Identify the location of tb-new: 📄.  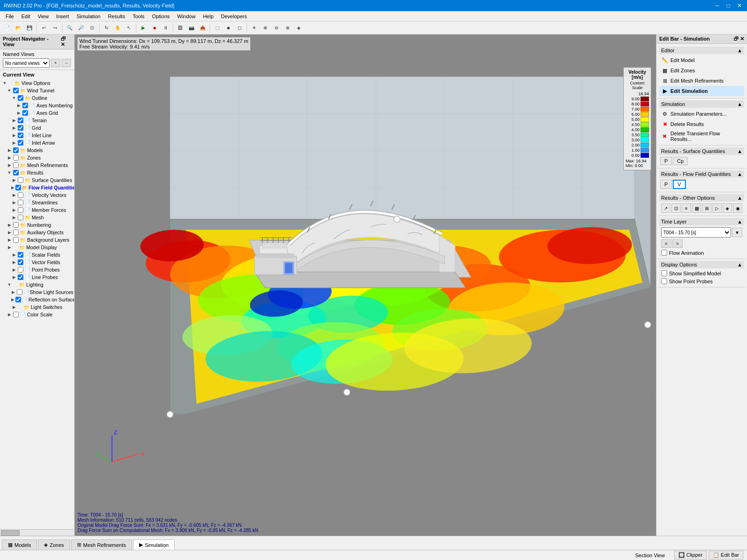
(7, 28).